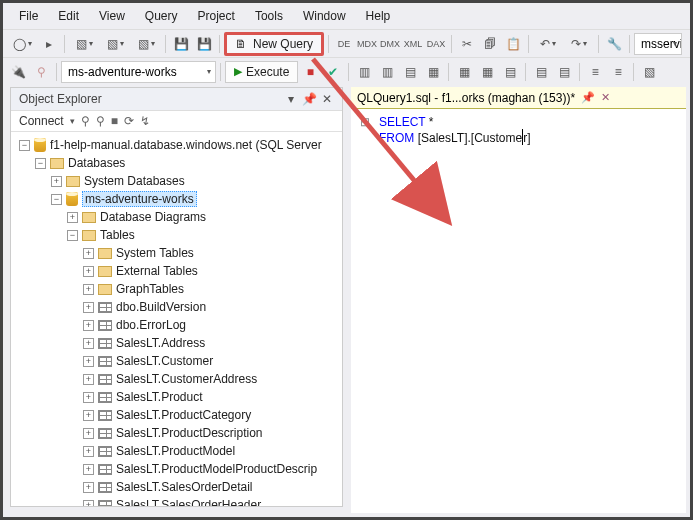 The image size is (693, 520). What do you see at coordinates (548, 44) in the screenshot?
I see `undo-button: ↶` at bounding box center [548, 44].